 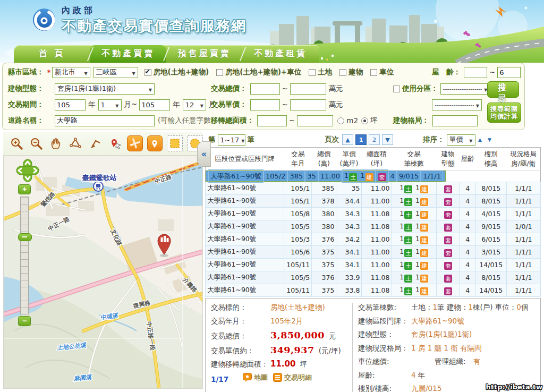 I want to click on detail-addr-value: 大學路61~90號, so click(x=438, y=321).